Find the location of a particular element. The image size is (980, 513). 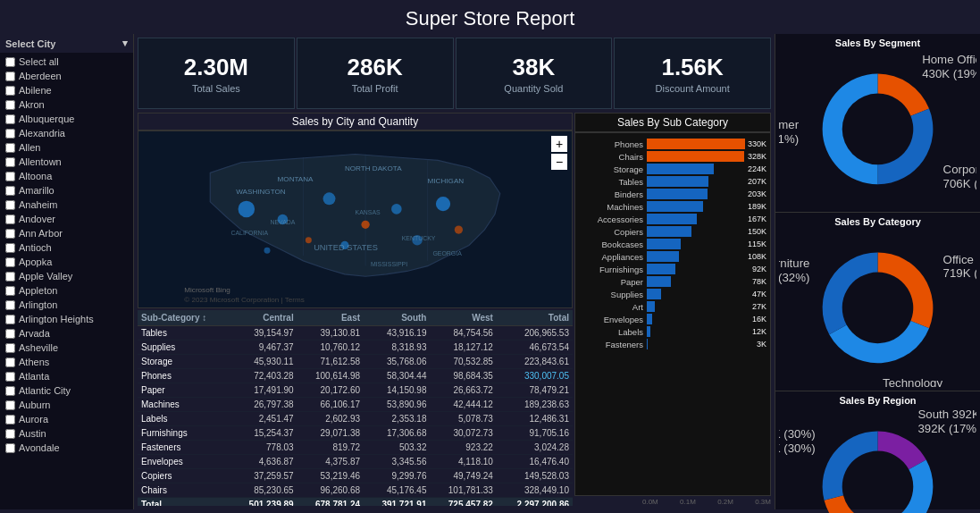

city-list-item: Arlington Heights is located at coordinates (66, 319).